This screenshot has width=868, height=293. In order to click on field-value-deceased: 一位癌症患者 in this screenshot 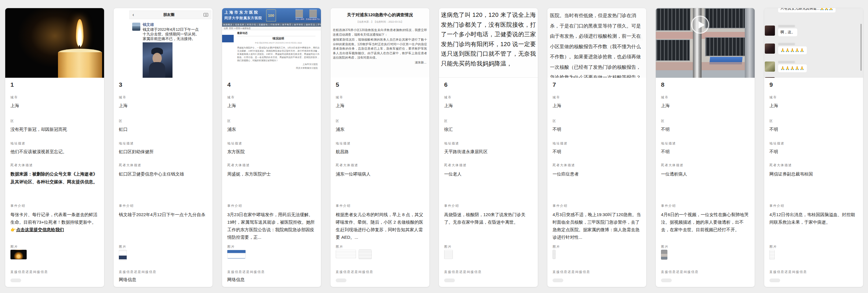, I will do `click(597, 185)`.